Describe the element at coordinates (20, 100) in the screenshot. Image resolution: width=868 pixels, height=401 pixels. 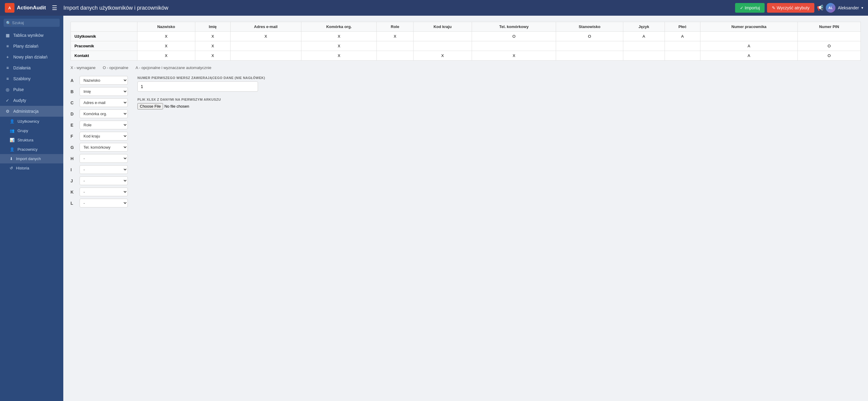
I see `sidebar-item-label: Audyty` at that location.